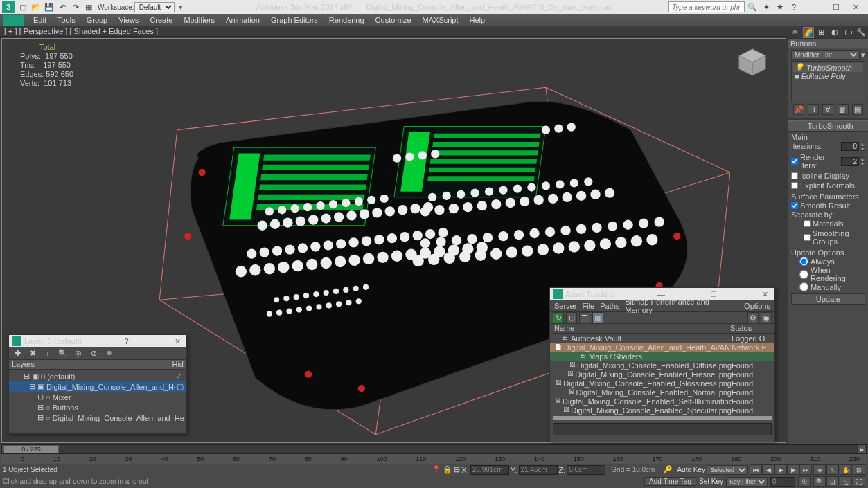  I want to click on setkey-button: Set Key, so click(711, 482).